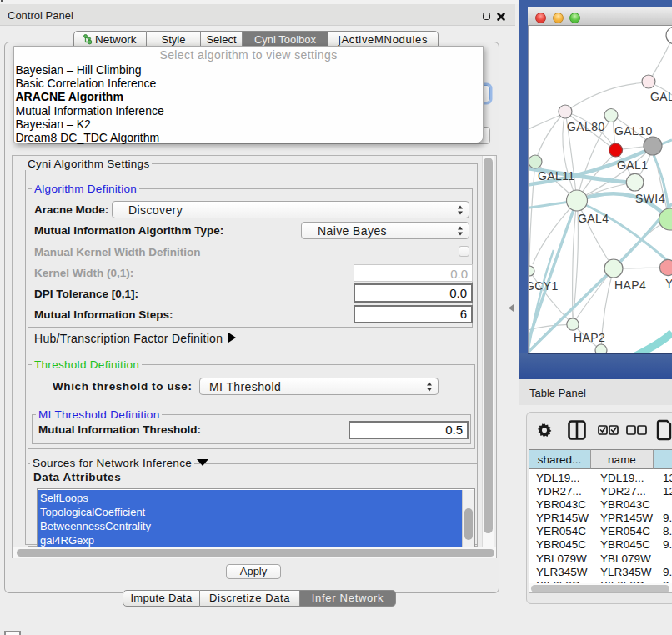 This screenshot has width=672, height=635. What do you see at coordinates (669, 283) in the screenshot?
I see `svg-text: Y` at bounding box center [669, 283].